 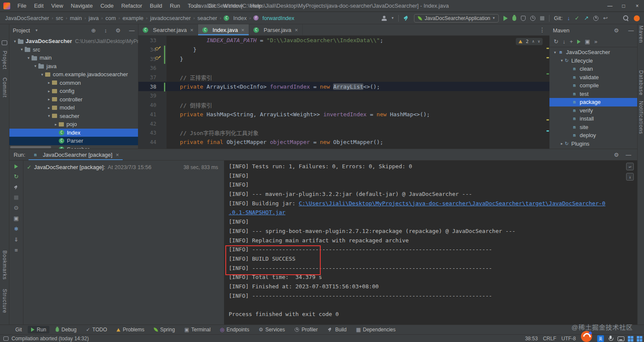 What do you see at coordinates (344, 50) in the screenshot?
I see `code-line-34: 34 }` at bounding box center [344, 50].